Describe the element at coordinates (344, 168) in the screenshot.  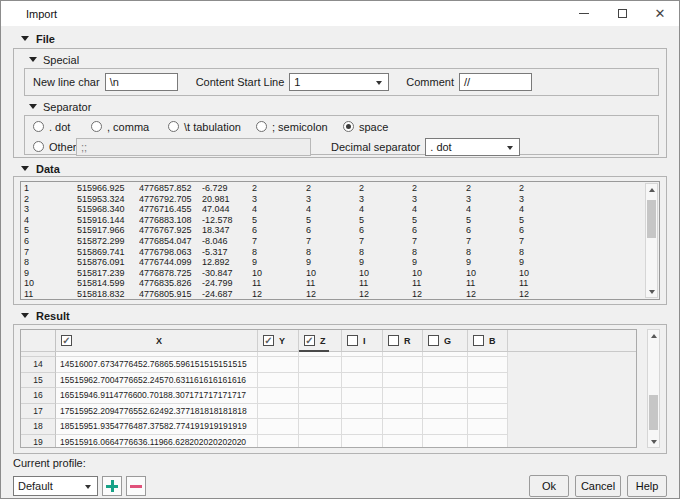
I see `data-section-header: Data` at that location.